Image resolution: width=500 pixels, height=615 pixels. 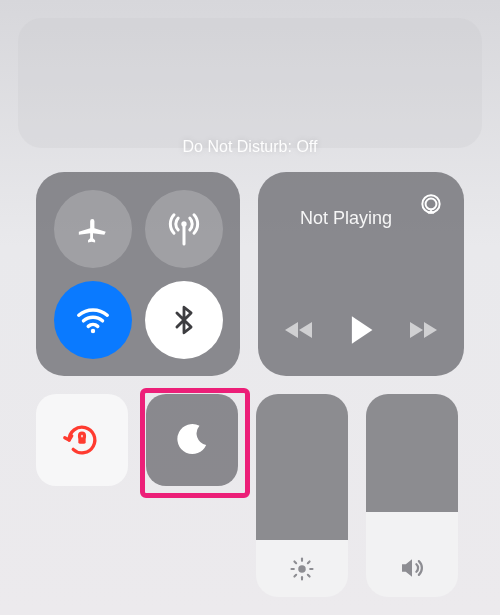 What do you see at coordinates (184, 320) in the screenshot?
I see `bluetooth-toggle` at bounding box center [184, 320].